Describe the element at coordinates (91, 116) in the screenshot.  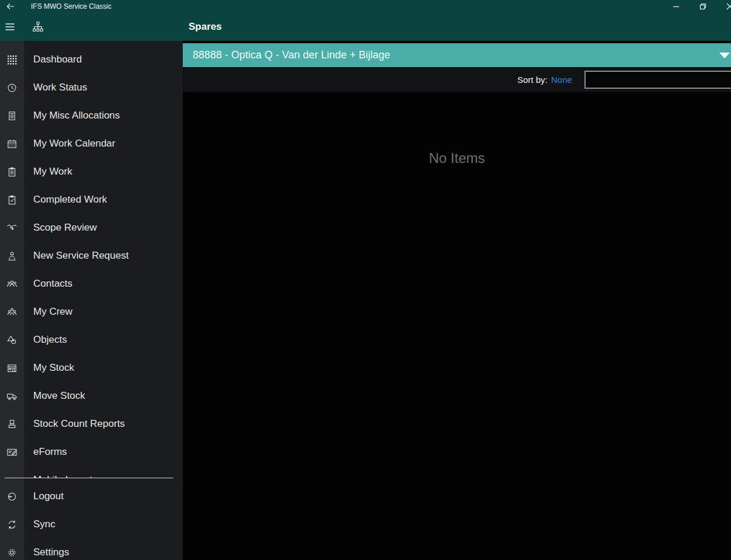
I see `sidebar-item-my-misc-allocations: My Misc Allocations` at that location.